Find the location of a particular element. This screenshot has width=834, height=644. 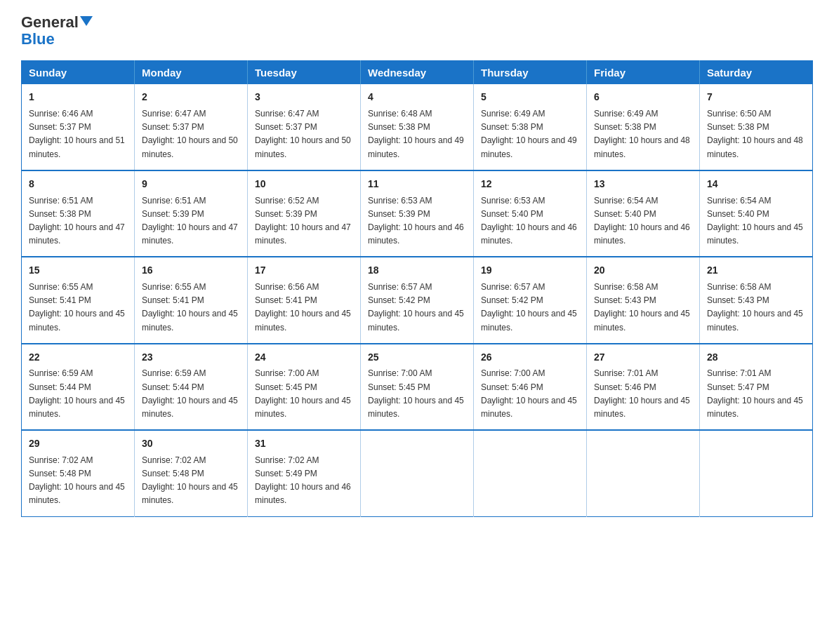

day-daylight: Daylight: 10 hours and 49 minutes. is located at coordinates (417, 147).